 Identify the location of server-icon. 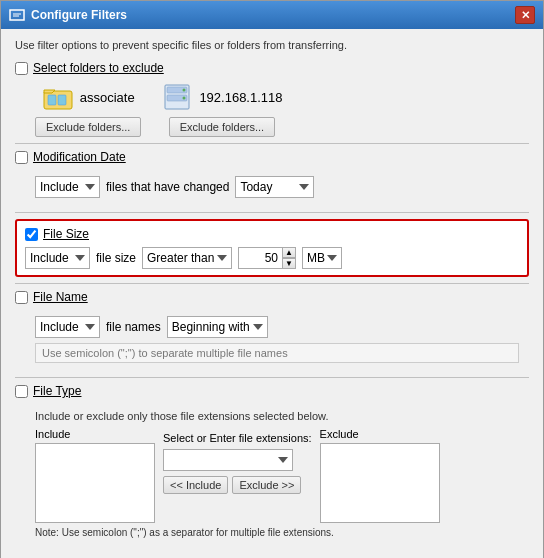
(177, 97).